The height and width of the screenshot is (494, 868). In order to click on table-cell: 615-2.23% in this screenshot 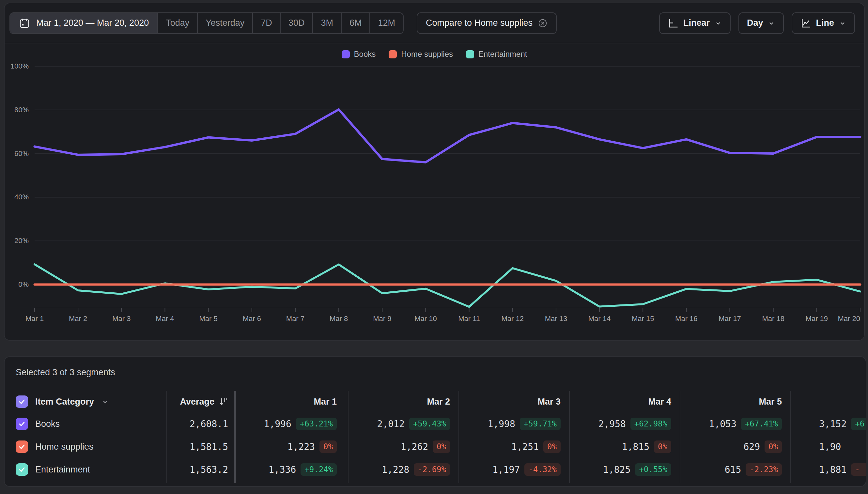, I will do `click(736, 470)`.